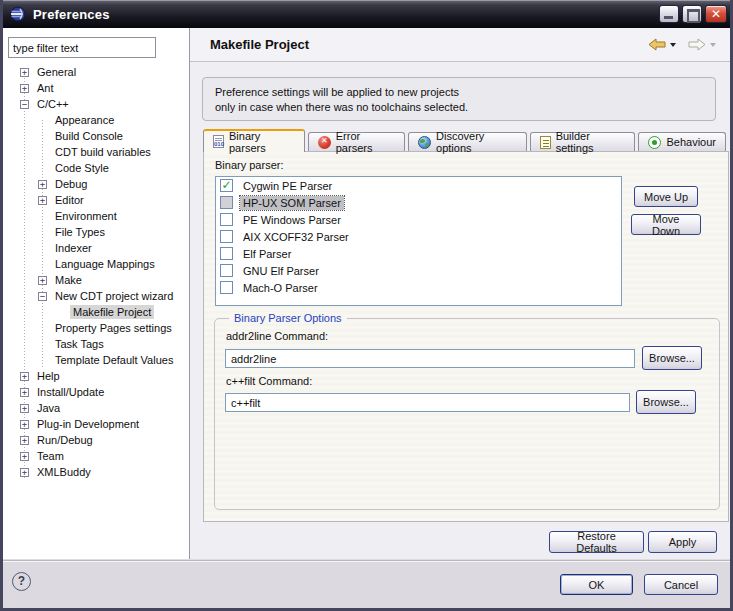 Image resolution: width=733 pixels, height=611 pixels. What do you see at coordinates (418, 202) in the screenshot?
I see `parser-item-hp-ux-som-parser: HP-UX SOM Parser` at bounding box center [418, 202].